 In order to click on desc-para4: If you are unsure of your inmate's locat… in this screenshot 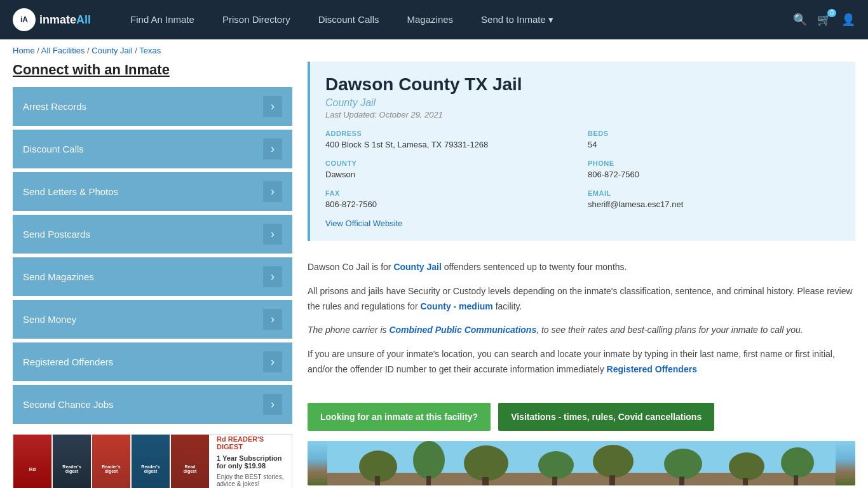, I will do `click(581, 362)`.